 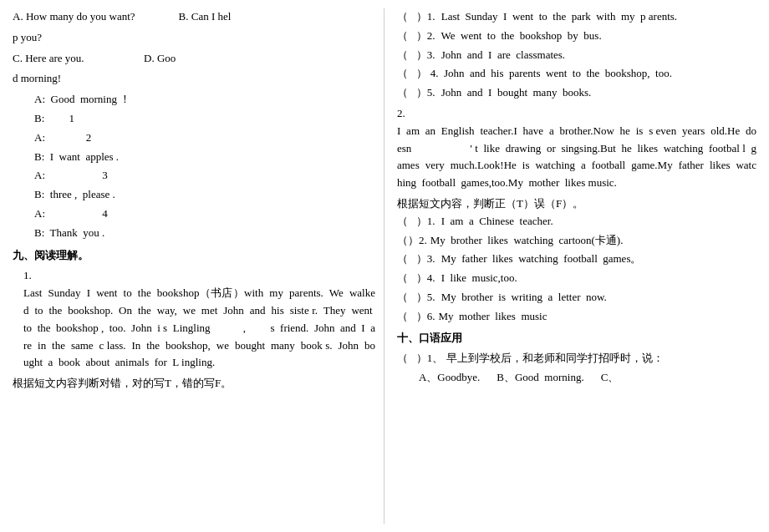 I want to click on oral-item-1: （ ）1、 早上到学校后，和老师和同学打招呼时，说：, so click(x=577, y=359).